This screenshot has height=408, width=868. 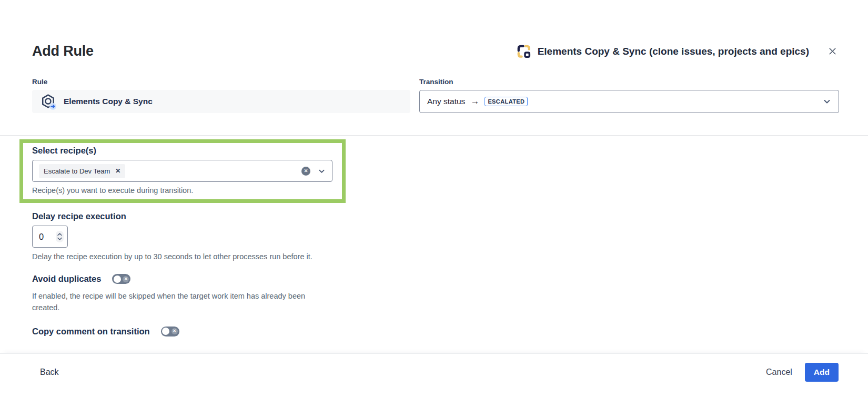 What do you see at coordinates (170, 331) in the screenshot?
I see `copy-comment-toggle: ✕` at bounding box center [170, 331].